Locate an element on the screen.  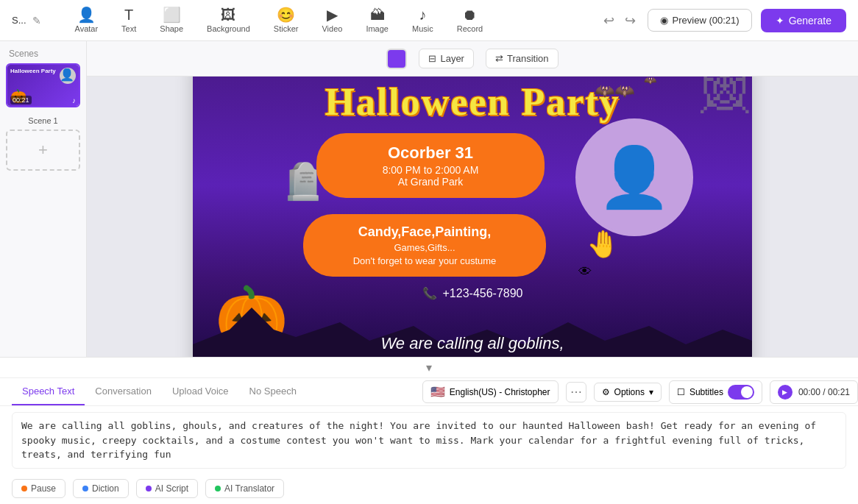
music-label: Music is located at coordinates (422, 29).